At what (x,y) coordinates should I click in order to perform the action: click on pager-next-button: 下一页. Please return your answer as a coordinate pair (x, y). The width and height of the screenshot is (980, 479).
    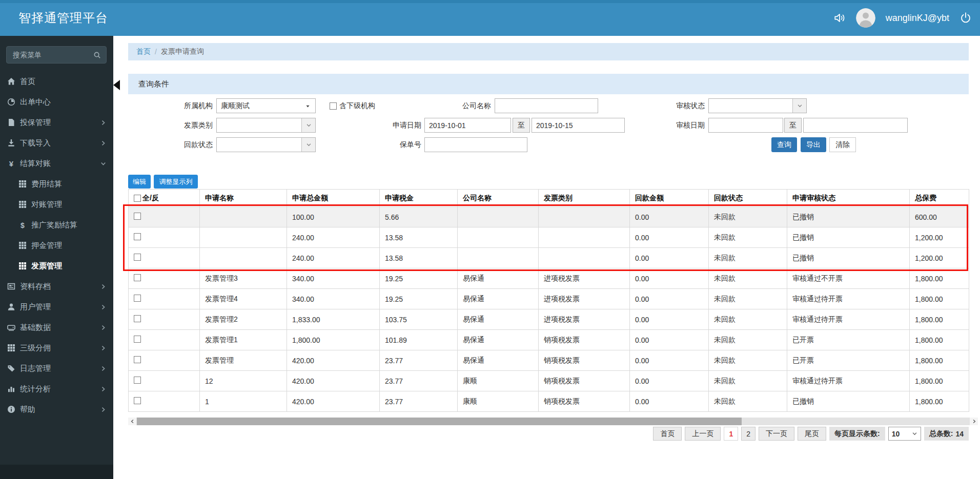
    Looking at the image, I should click on (777, 433).